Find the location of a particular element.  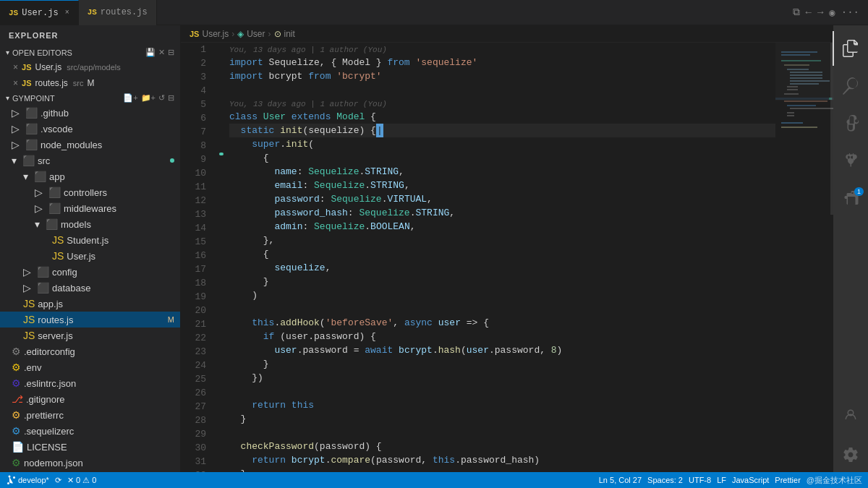

status-language: JavaScript is located at coordinates (751, 480).